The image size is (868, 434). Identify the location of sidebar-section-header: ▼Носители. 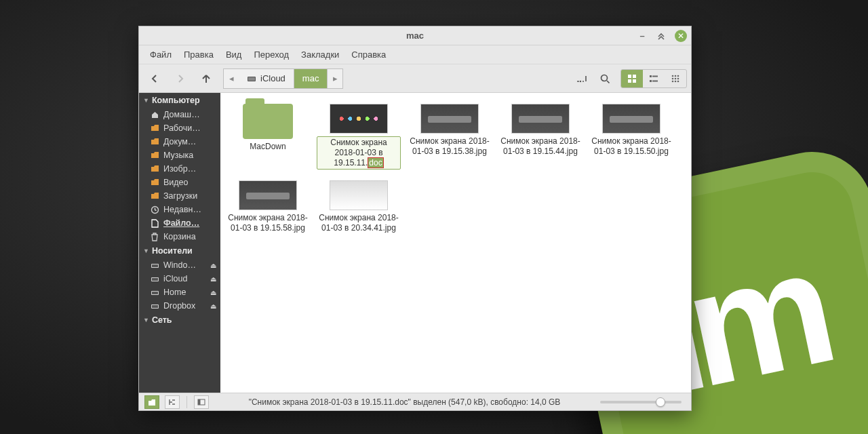
(180, 251).